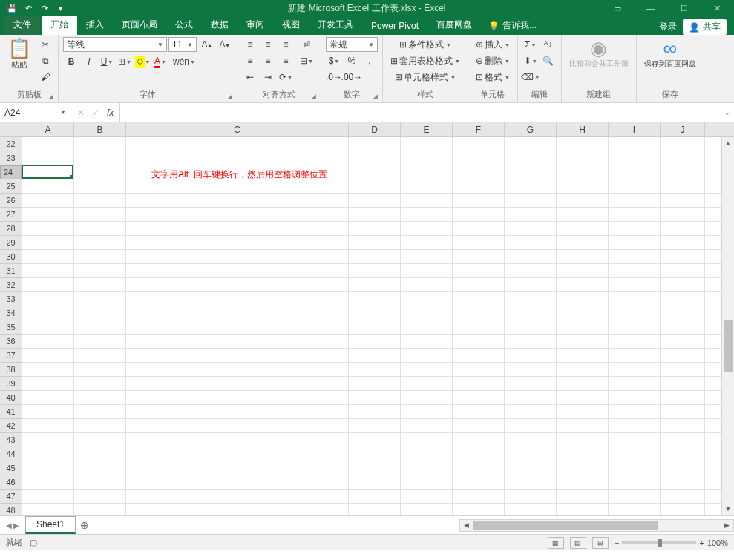 The image size is (734, 560). I want to click on align-top-button: ≡, so click(250, 45).